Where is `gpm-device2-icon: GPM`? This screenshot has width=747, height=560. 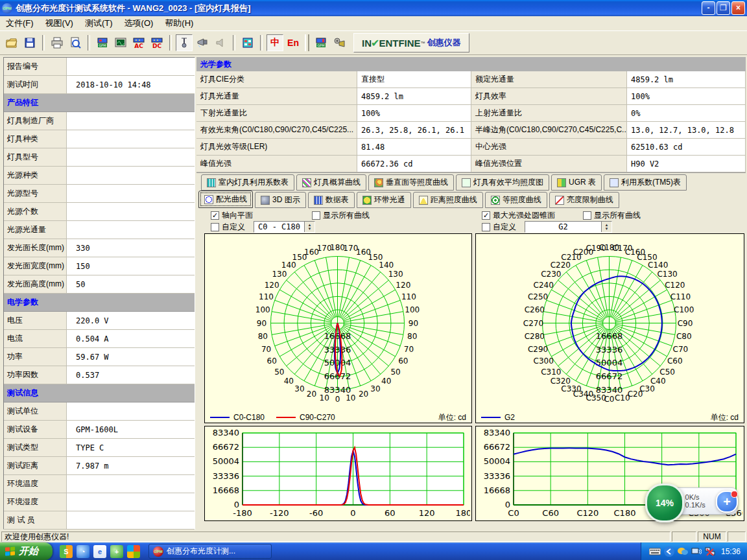 gpm-device2-icon: GPM is located at coordinates (321, 43).